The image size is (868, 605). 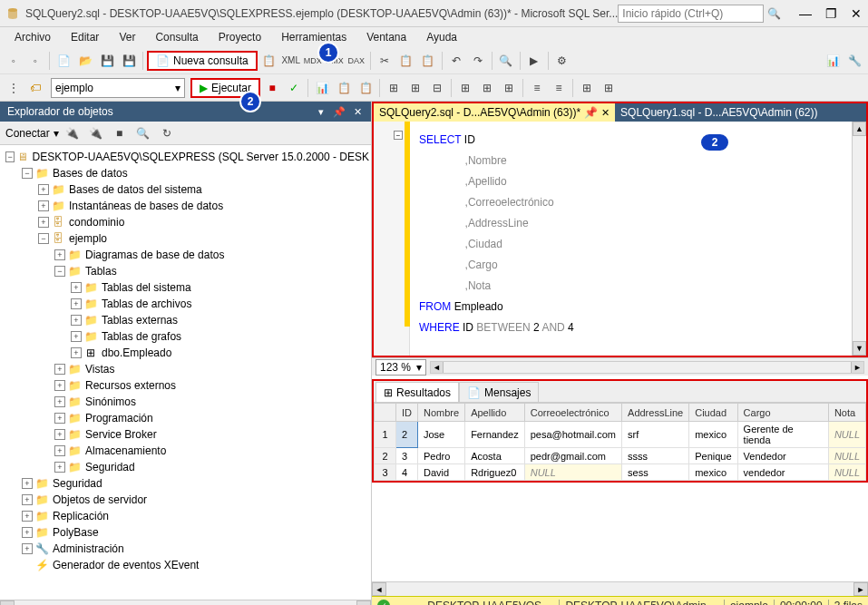 I want to click on tree-node: +📁Tablas de archivos, so click(x=185, y=304).